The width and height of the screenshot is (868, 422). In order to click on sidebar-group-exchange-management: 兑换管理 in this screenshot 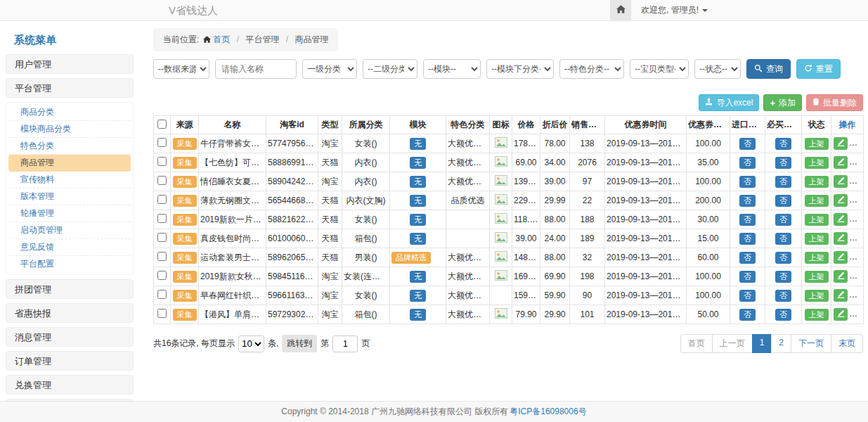, I will do `click(70, 385)`.